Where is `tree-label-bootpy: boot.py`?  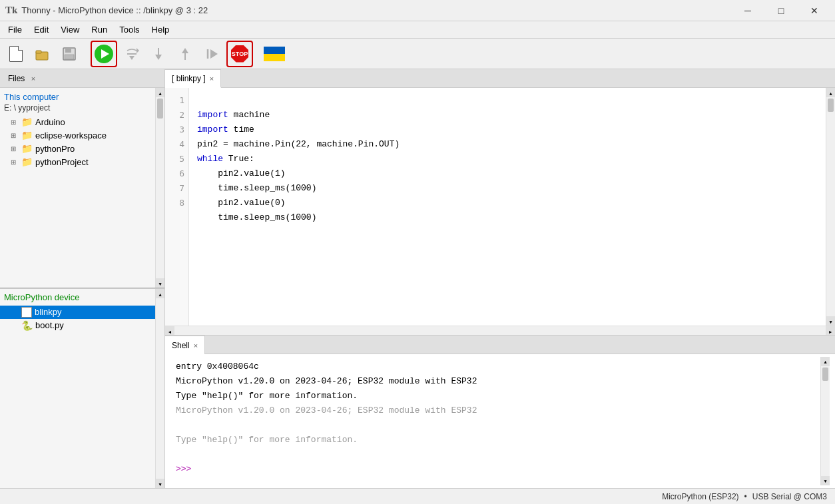
tree-label-bootpy: boot.py is located at coordinates (49, 325).